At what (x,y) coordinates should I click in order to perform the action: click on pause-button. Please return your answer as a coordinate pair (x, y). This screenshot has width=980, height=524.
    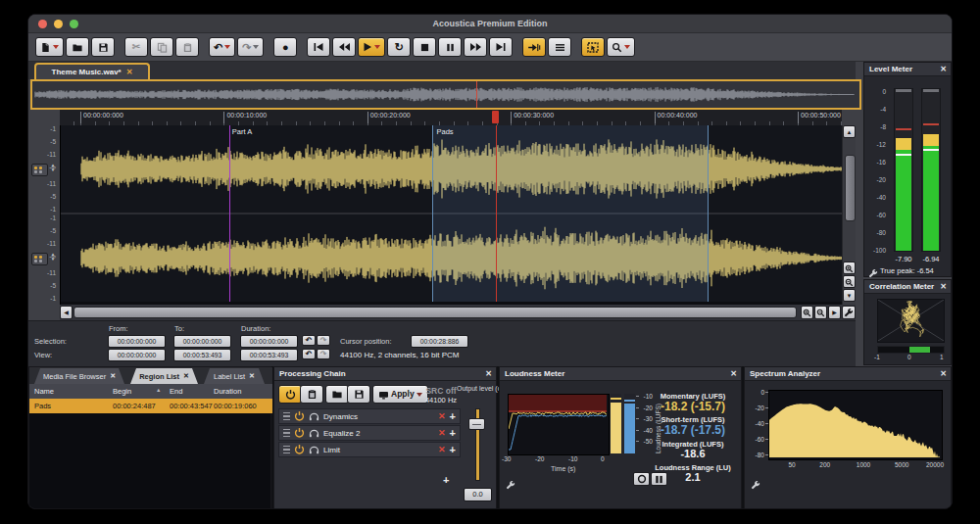
    Looking at the image, I should click on (450, 47).